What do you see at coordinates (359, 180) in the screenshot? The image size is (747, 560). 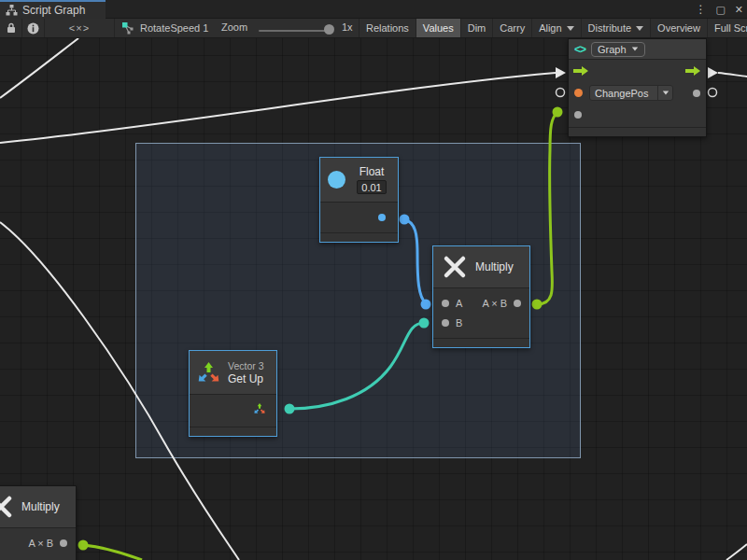 I see `float-header: Float 0.01` at bounding box center [359, 180].